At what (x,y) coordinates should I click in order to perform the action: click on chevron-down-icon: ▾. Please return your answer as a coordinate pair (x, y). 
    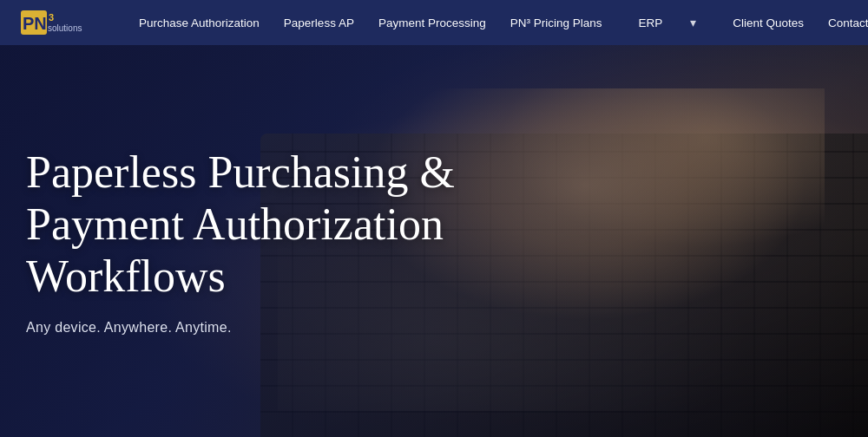
    Looking at the image, I should click on (693, 23).